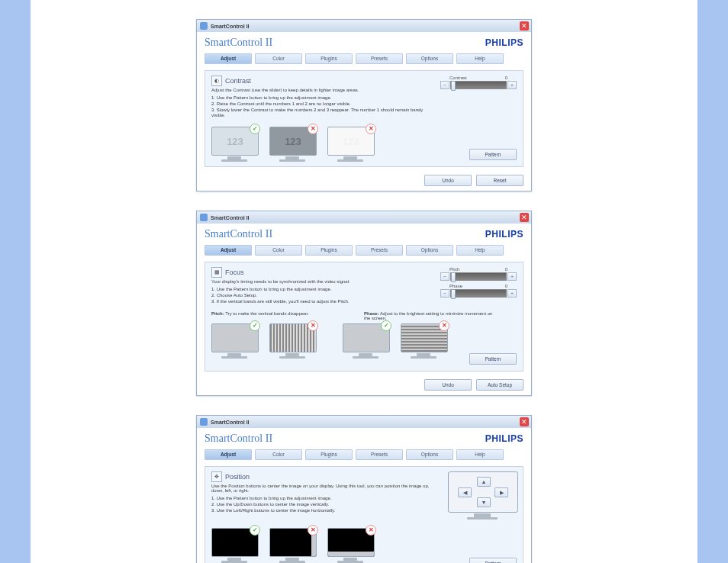 This screenshot has width=728, height=563. What do you see at coordinates (512, 85) in the screenshot?
I see `slider-plus-button: +` at bounding box center [512, 85].